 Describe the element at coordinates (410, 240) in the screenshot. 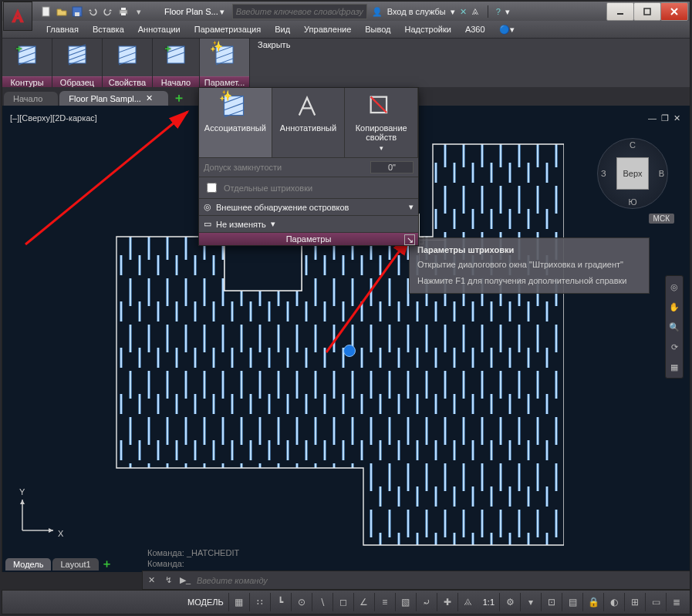

I see `dialog-launcher-icon: ↘` at that location.